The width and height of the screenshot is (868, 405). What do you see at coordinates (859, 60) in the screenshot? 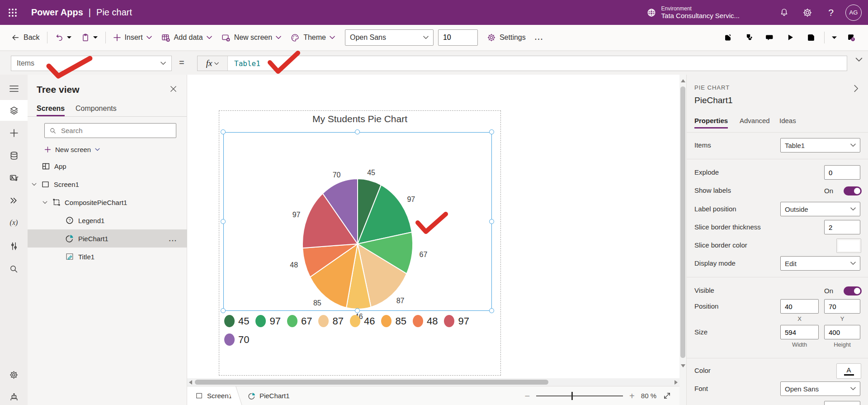
I see `formula-bar-expand-chevron` at bounding box center [859, 60].